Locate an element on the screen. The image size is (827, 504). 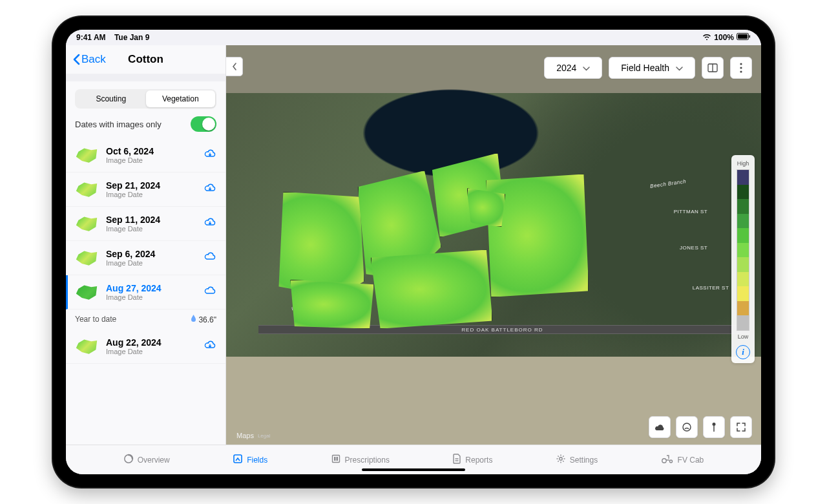
street-label: PITTMAN ST is located at coordinates (691, 212).